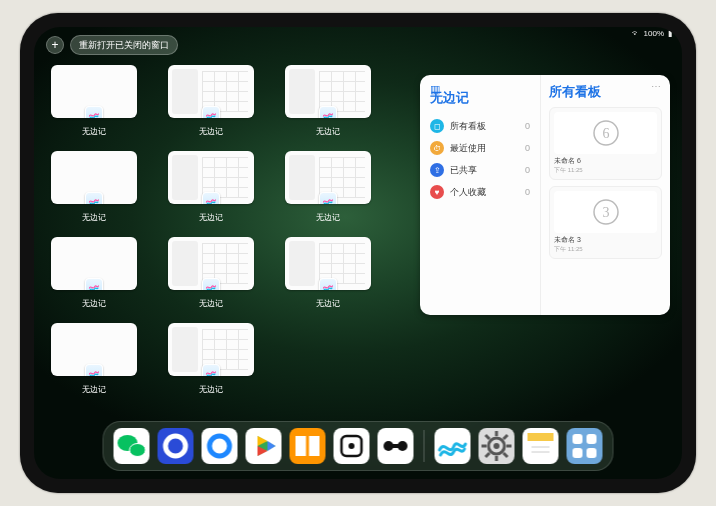  What do you see at coordinates (606, 212) in the screenshot?
I see `svg-text: 3` at bounding box center [606, 212].